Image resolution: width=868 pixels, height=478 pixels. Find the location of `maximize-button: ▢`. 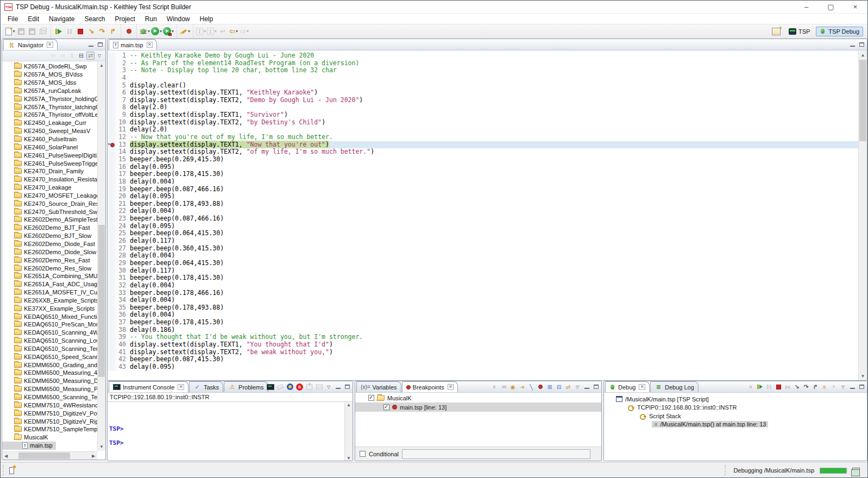

maximize-button: ▢ is located at coordinates (831, 7).